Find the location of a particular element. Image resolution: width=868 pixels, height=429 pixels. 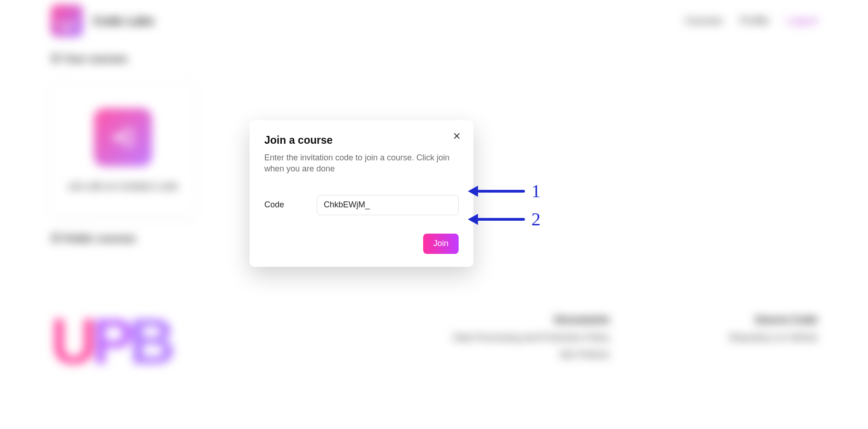

close-button is located at coordinates (457, 136).